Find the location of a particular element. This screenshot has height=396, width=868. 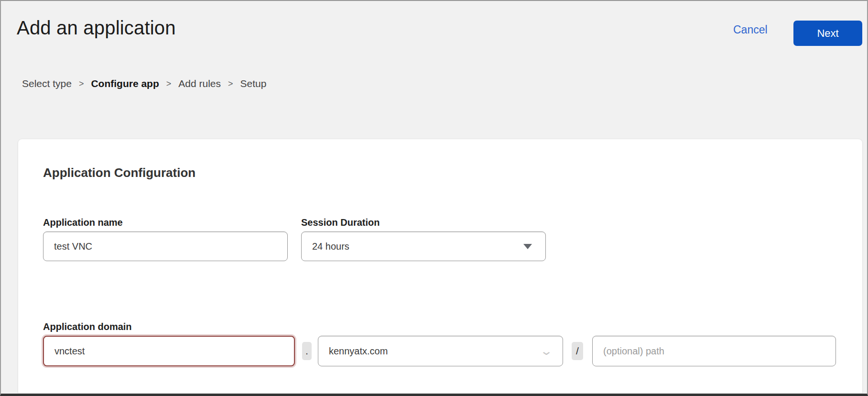

domain-select: kennyatx.com ⌄ is located at coordinates (441, 351).